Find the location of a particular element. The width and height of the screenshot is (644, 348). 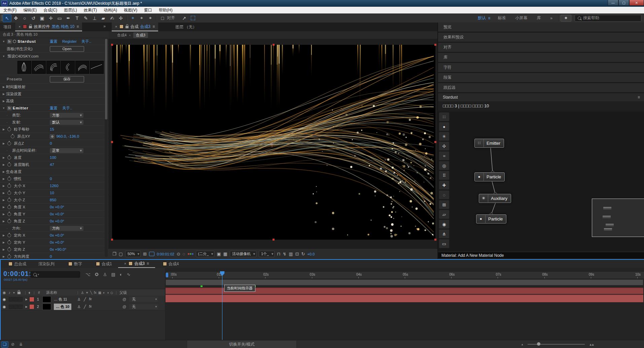

frame-blending-icon: ▤ is located at coordinates (113, 275).